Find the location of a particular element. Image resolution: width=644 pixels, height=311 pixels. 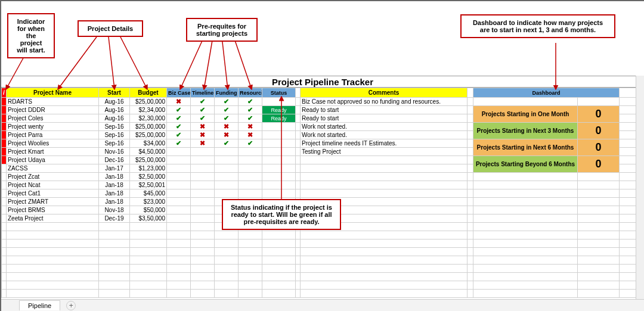

cell-project-name: Project Woolies is located at coordinates (52, 144).